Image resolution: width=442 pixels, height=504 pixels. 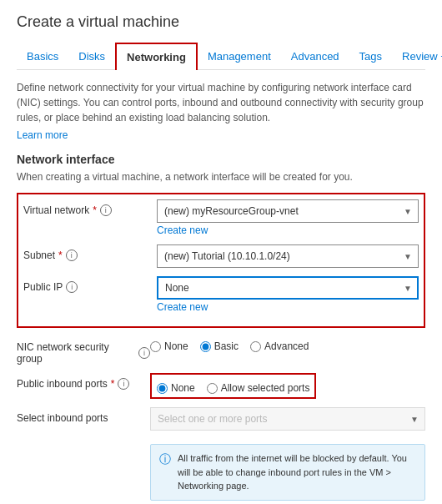 I want to click on tab-basics: Basics, so click(x=43, y=56).